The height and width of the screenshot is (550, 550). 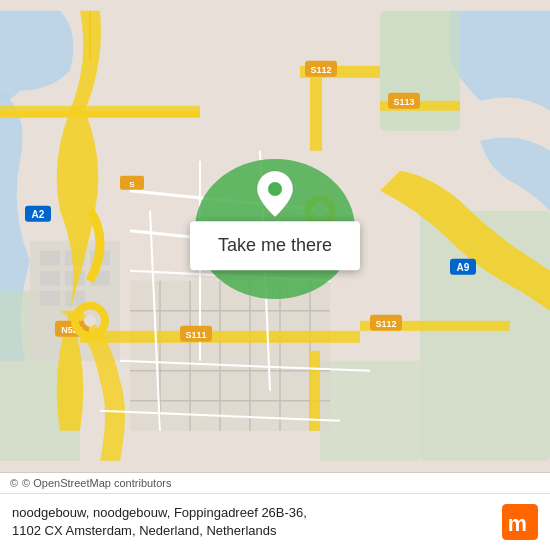 What do you see at coordinates (464, 268) in the screenshot?
I see `svg-text: A9` at bounding box center [464, 268].